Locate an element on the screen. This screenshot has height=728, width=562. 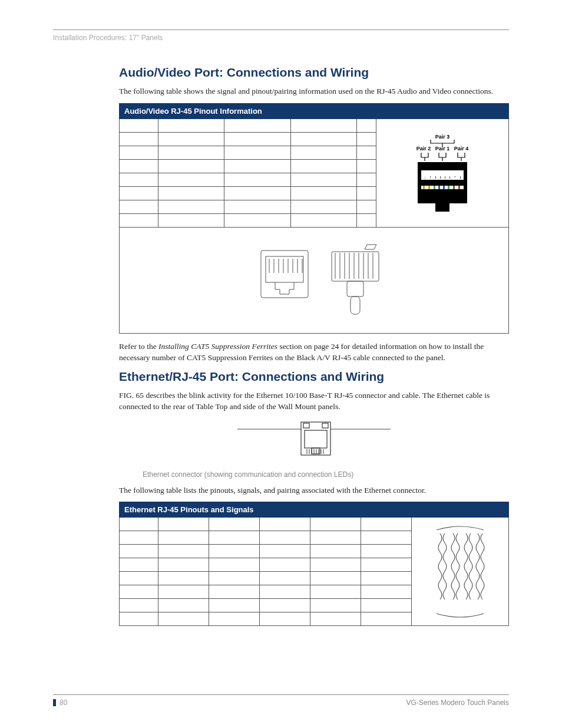
note-ital: Installing CAT5 Suppression Ferrites is located at coordinates (218, 347).